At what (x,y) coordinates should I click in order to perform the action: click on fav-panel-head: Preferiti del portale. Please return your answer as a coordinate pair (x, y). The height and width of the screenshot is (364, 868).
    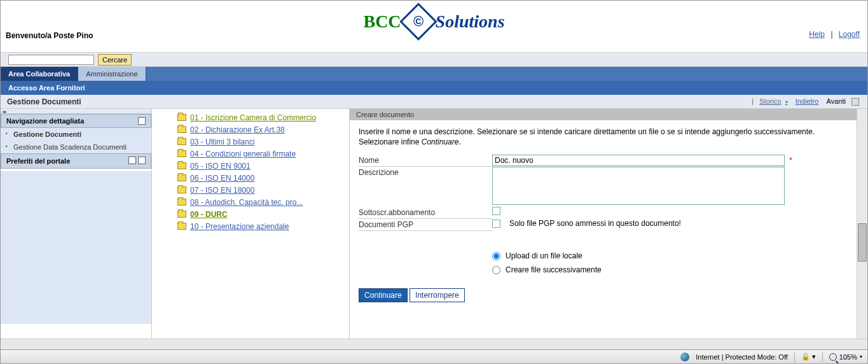
    Looking at the image, I should click on (76, 161).